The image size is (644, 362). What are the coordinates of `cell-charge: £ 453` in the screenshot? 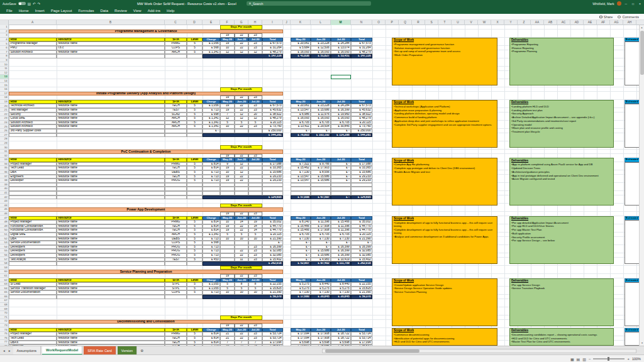 It's located at (211, 260).